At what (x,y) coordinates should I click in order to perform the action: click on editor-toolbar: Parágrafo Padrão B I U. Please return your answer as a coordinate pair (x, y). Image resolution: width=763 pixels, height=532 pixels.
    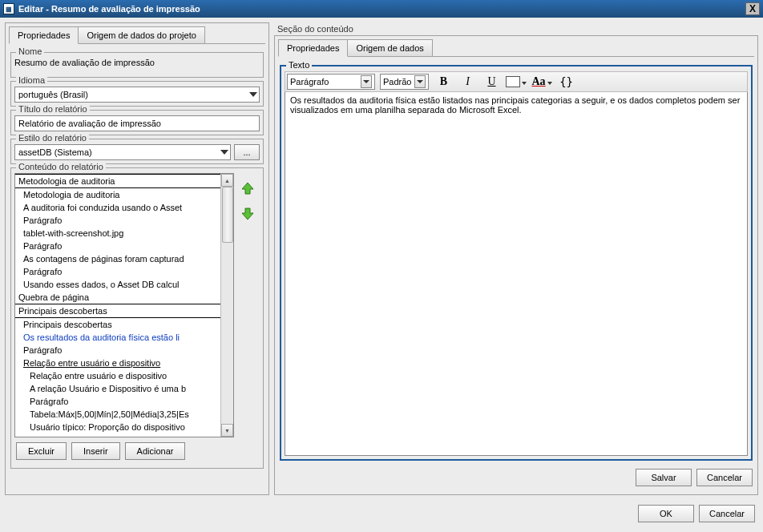
    Looking at the image, I should click on (516, 82).